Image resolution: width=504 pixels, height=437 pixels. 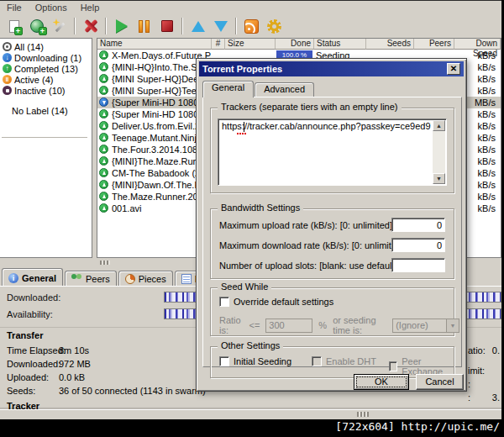 What do you see at coordinates (30, 314) in the screenshot?
I see `availability-bar-label: Availability:` at bounding box center [30, 314].